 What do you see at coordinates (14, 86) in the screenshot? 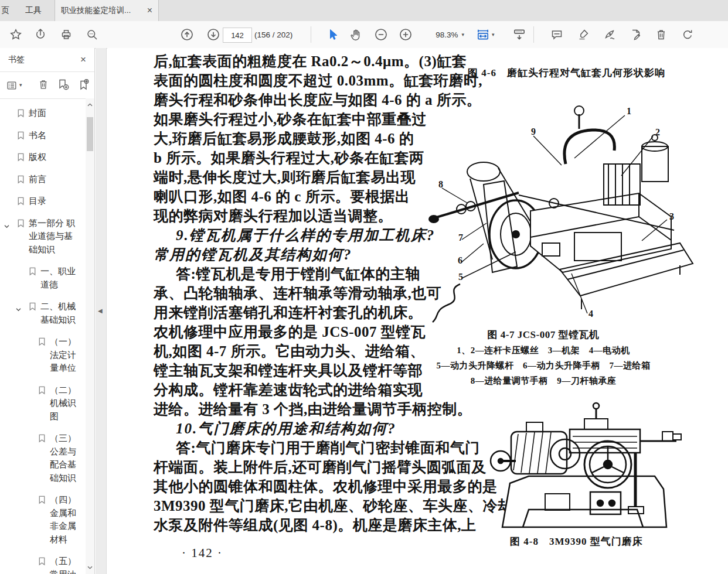
I see `bookmark-options-button: ▾` at bounding box center [14, 86].